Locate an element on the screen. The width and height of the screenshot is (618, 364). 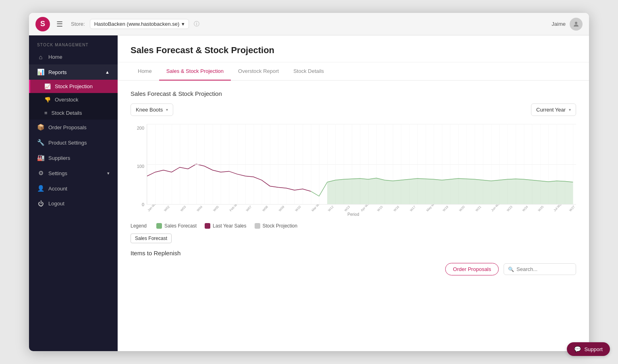
sidebar-item-logout-label: Logout is located at coordinates (56, 204).